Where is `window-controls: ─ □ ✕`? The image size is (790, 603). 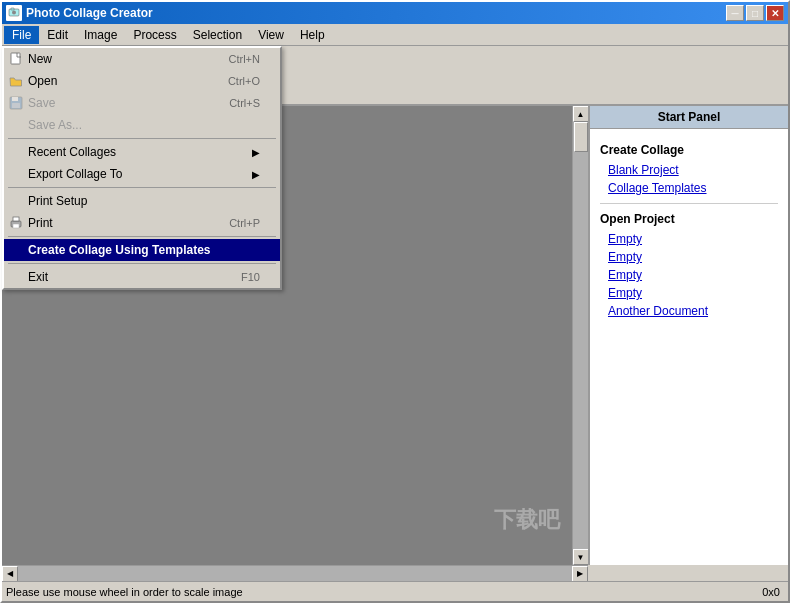 window-controls: ─ □ ✕ is located at coordinates (755, 13).